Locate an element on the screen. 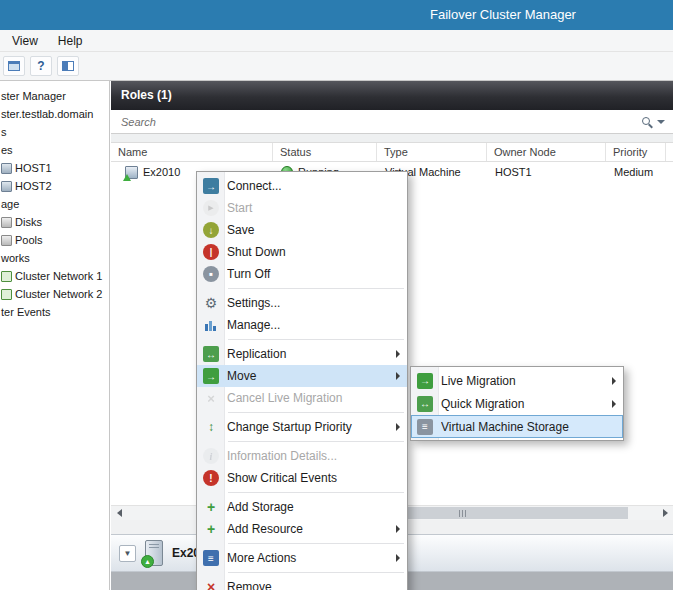 Image resolution: width=673 pixels, height=590 pixels. column-header-status: Status is located at coordinates (325, 152).